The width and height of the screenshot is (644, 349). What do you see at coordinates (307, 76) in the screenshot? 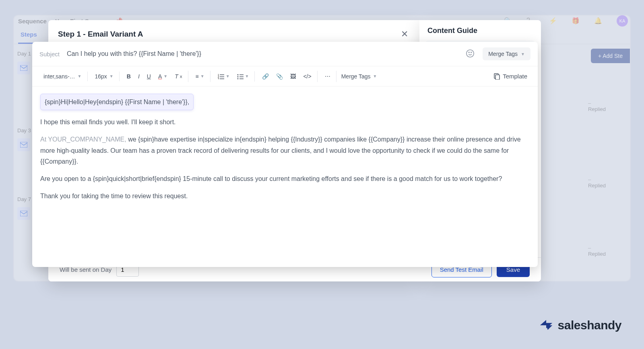
I see `code-icon: </>` at bounding box center [307, 76].